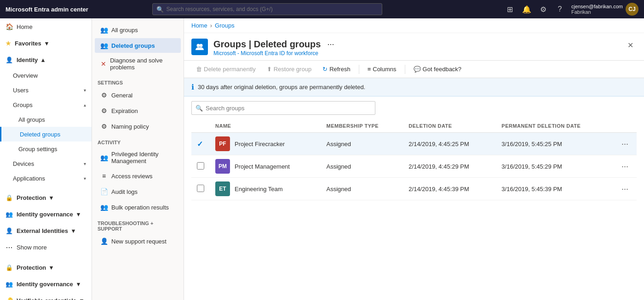  Describe the element at coordinates (138, 158) in the screenshot. I see `sec-pim: 👥 Privileged Identity Management` at that location.